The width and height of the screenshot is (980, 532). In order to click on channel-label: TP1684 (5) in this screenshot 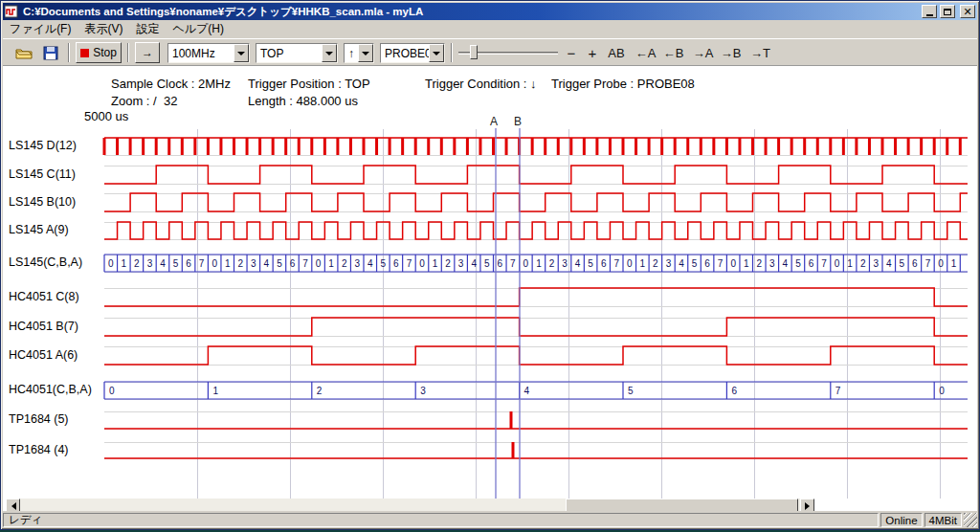, I will do `click(38, 419)`.